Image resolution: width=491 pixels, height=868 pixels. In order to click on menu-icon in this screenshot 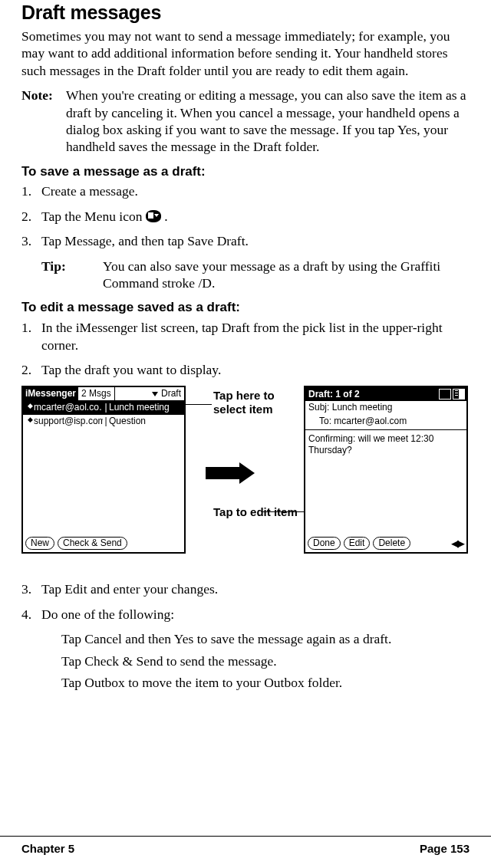, I will do `click(153, 216)`.